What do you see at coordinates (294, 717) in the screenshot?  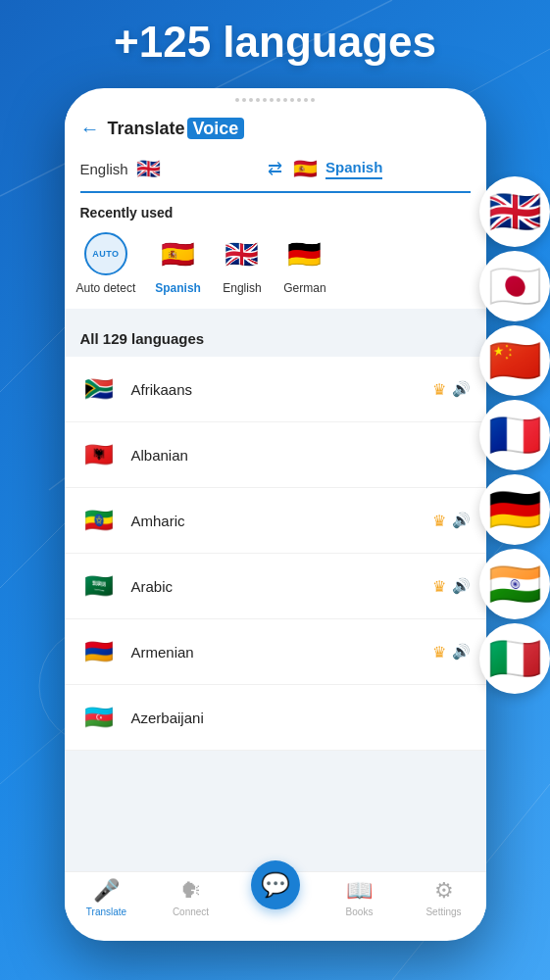 I see `azerbaijani-name: Azerbaijani` at bounding box center [294, 717].